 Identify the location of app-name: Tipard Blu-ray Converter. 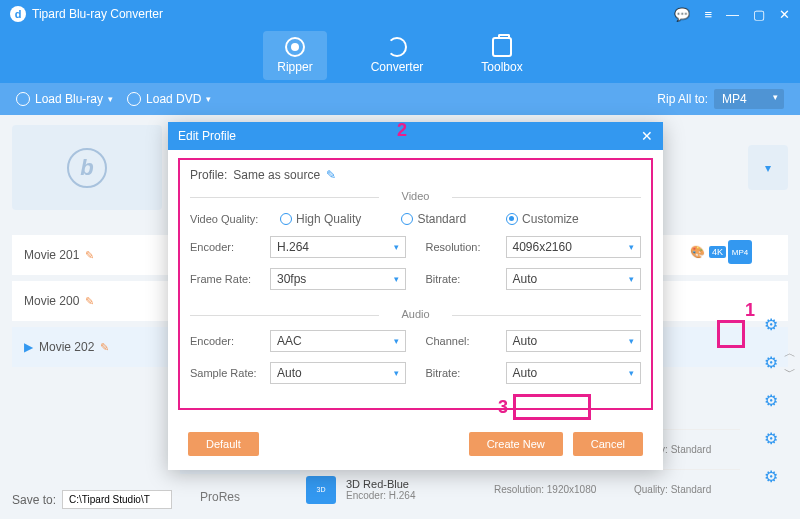
(98, 14).